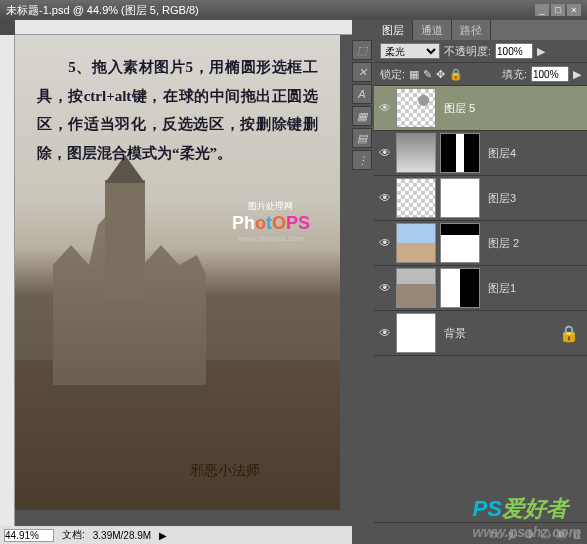  What do you see at coordinates (410, 51) in the screenshot?
I see `blend-mode-select: 柔光` at bounding box center [410, 51].